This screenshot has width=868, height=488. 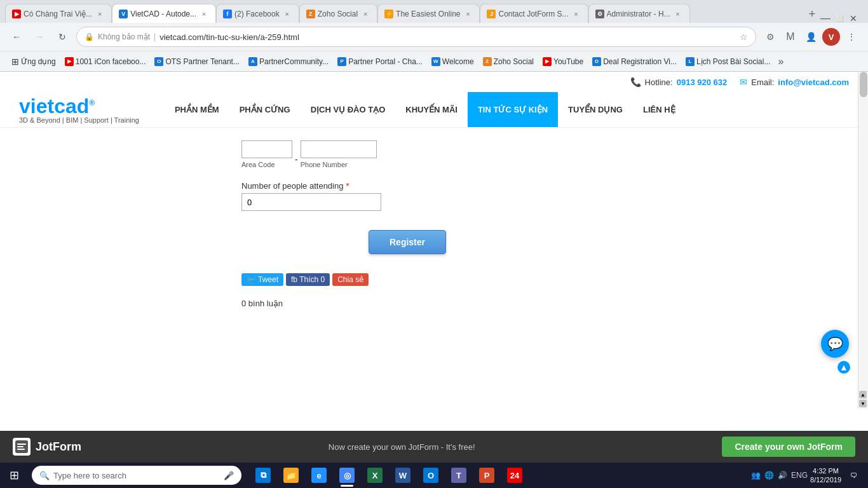 What do you see at coordinates (597, 62) in the screenshot?
I see `bm-favicon: D` at bounding box center [597, 62].